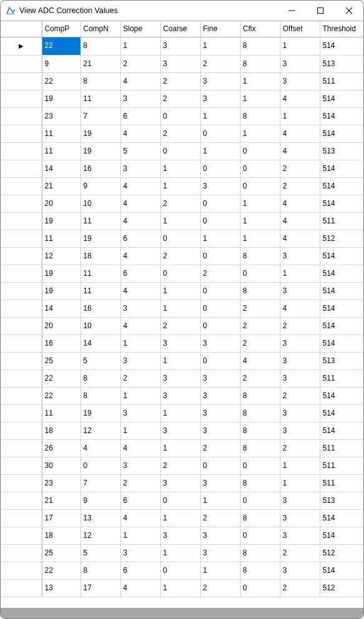  I want to click on cell: 9, so click(61, 64).